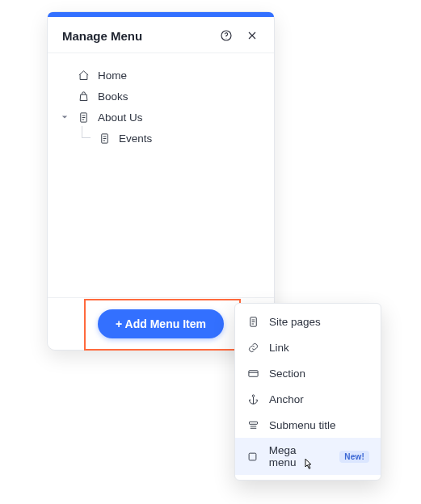 This screenshot has width=421, height=504. What do you see at coordinates (161, 36) in the screenshot?
I see `panel-header: Manage Menu` at bounding box center [161, 36].